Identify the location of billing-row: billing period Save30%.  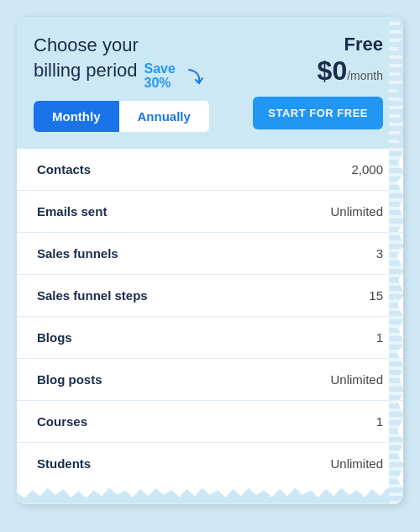
(134, 74).